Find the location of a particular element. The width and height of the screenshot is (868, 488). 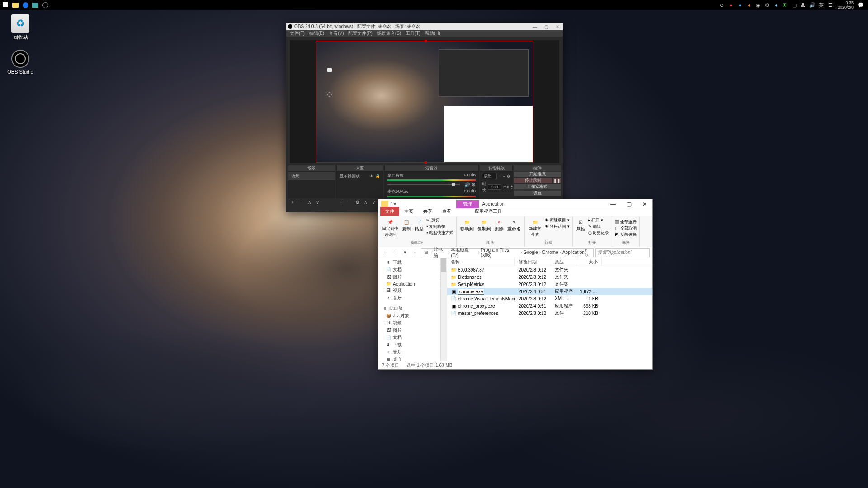

up-button: ↑ is located at coordinates (415, 253).